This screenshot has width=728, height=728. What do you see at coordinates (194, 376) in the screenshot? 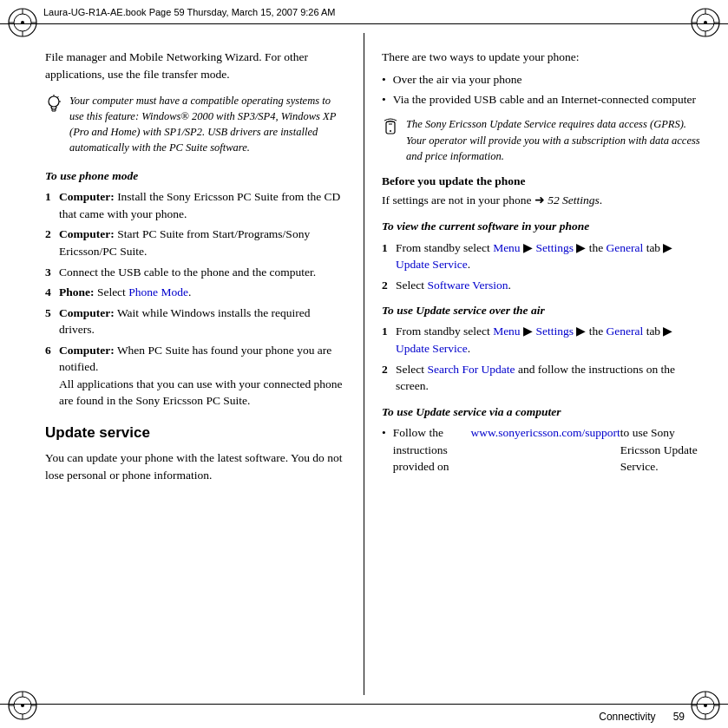
I see `list-item: 6 Computer: When PC Suite has found your…` at bounding box center [194, 376].